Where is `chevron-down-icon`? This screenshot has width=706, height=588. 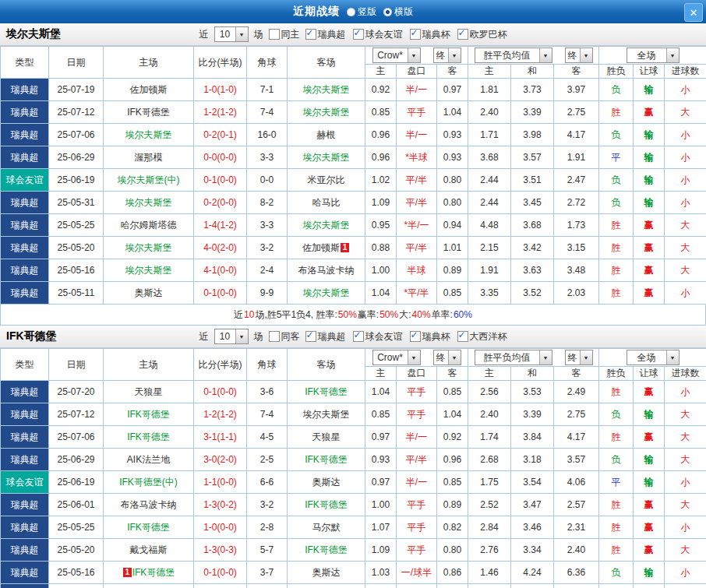 chevron-down-icon is located at coordinates (586, 357).